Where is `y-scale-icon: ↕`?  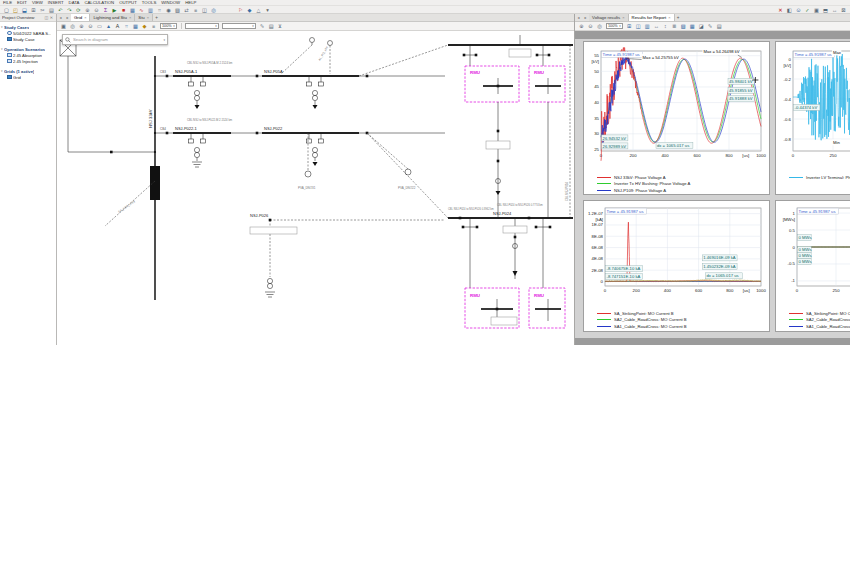
y-scale-icon: ↕ is located at coordinates (666, 26).